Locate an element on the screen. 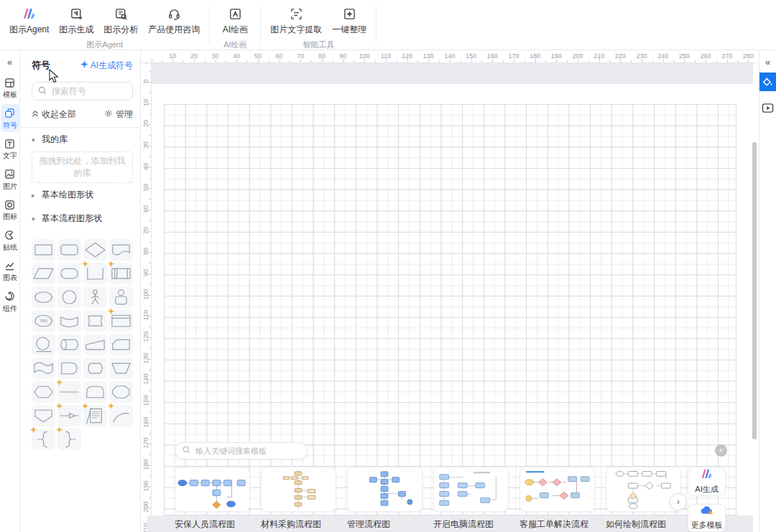 This screenshot has height=532, width=776. more-templates-card: 更多模板 is located at coordinates (707, 518).